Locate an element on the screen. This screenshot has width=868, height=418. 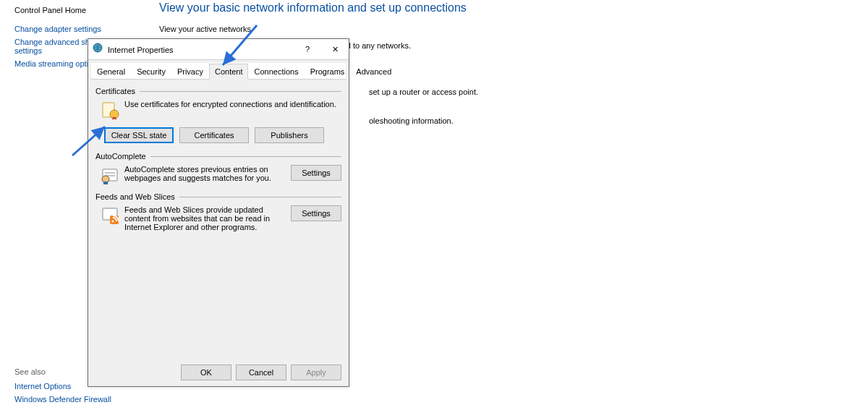
group-feeds-label: Feeds and Web Slices is located at coordinates (137, 197).